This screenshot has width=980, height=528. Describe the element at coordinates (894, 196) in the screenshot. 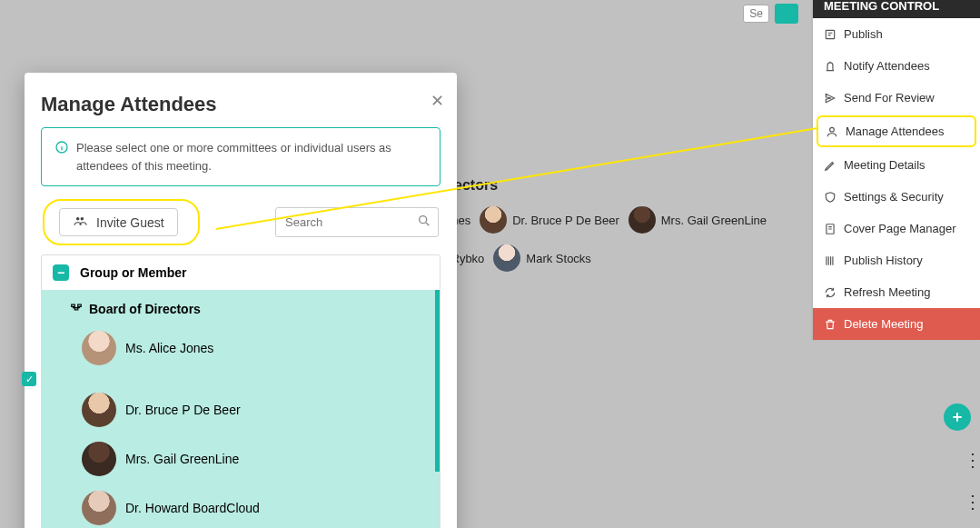

I see `panel-label: Settings & Security` at that location.